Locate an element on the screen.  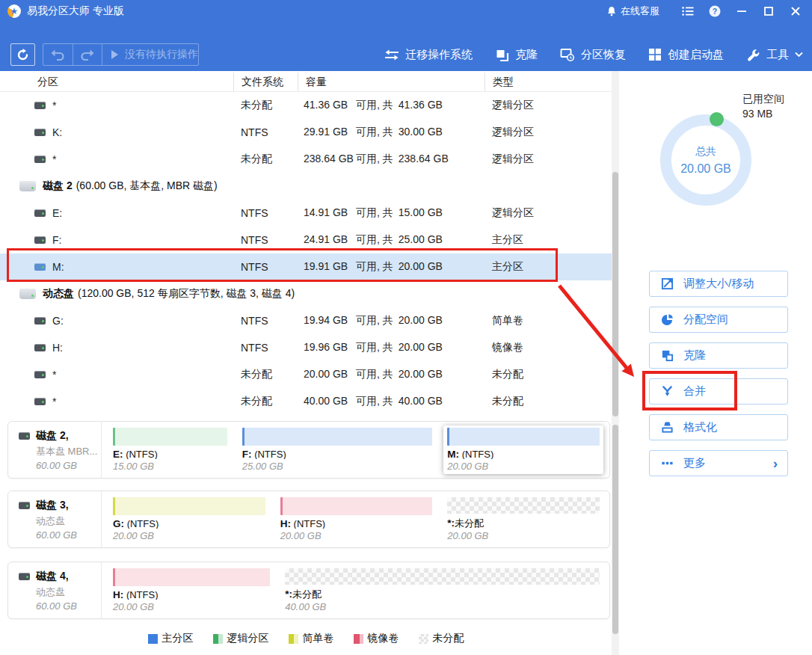
undo-button is located at coordinates (58, 55).